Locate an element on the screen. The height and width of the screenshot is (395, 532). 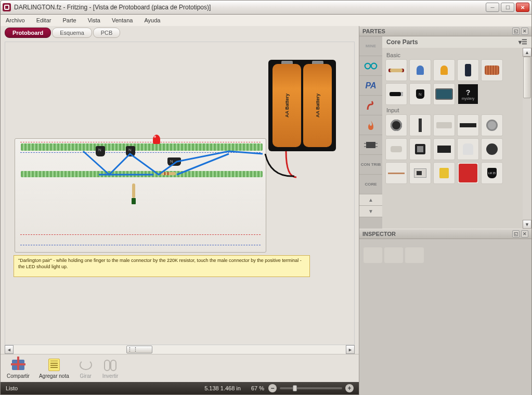
title-bar: DARLINGTON.fz - Fritzing - [Vista de Pro… is located at coordinates (266, 7).